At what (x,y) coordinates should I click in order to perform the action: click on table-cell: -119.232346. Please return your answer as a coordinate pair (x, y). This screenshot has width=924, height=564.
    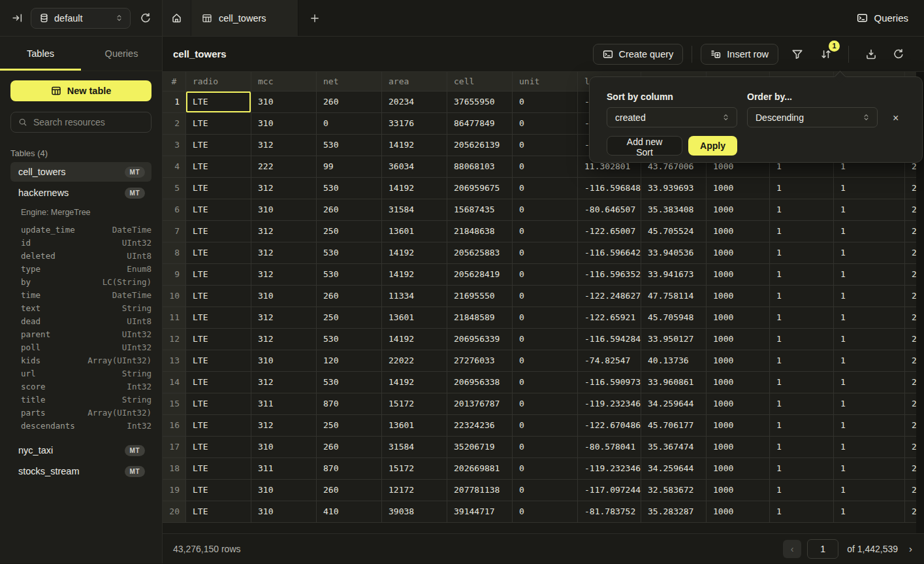
    Looking at the image, I should click on (610, 469).